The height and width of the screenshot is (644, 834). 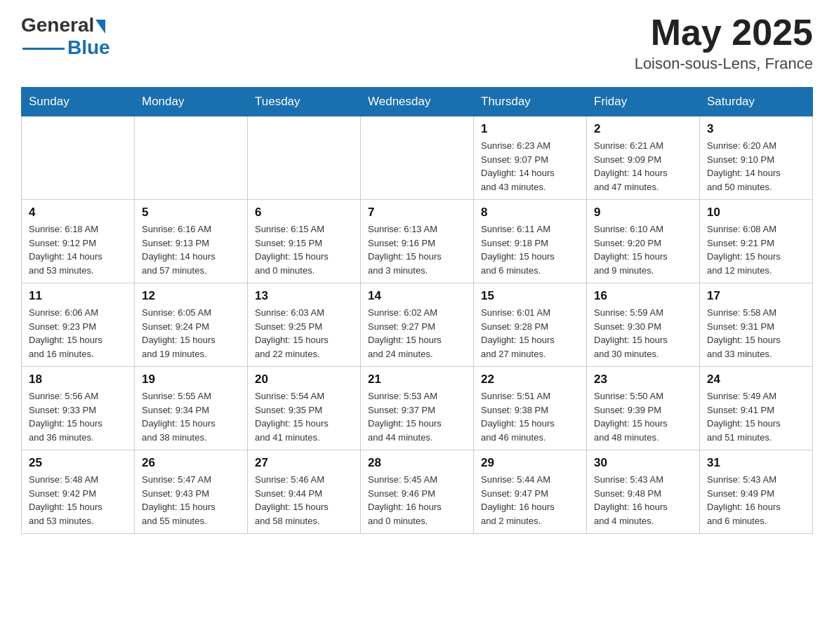 I want to click on table-cell: 15Sunrise: 6:01 AMSunset: 9:28 PMDayligh…, so click(x=531, y=326).